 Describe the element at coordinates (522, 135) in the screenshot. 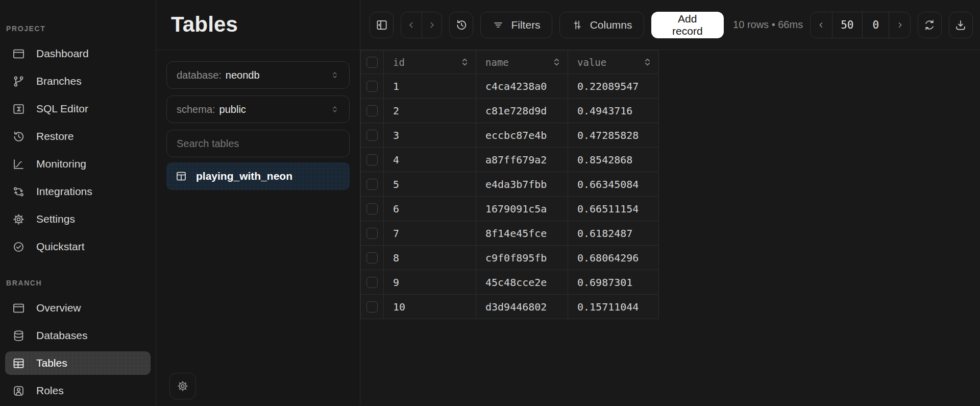

I see `cell-name: eccbc87e4b` at that location.